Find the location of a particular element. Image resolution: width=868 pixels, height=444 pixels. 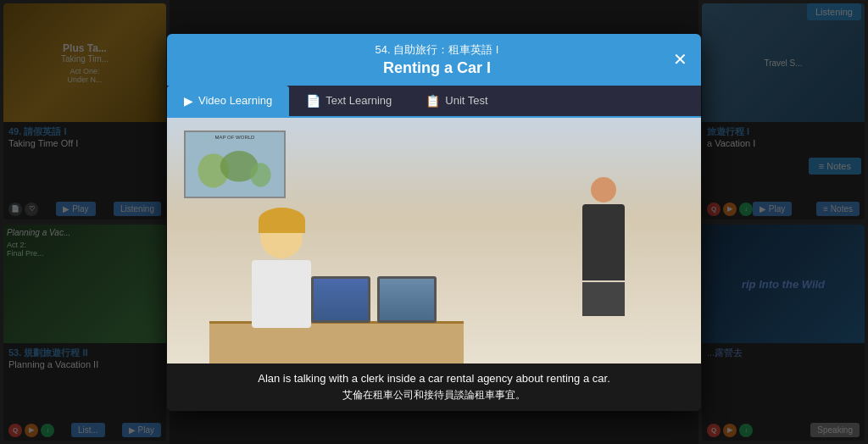

subtitle-chinese: 艾倫在租車公司和接待員談論租車事宜。 is located at coordinates (434, 395).